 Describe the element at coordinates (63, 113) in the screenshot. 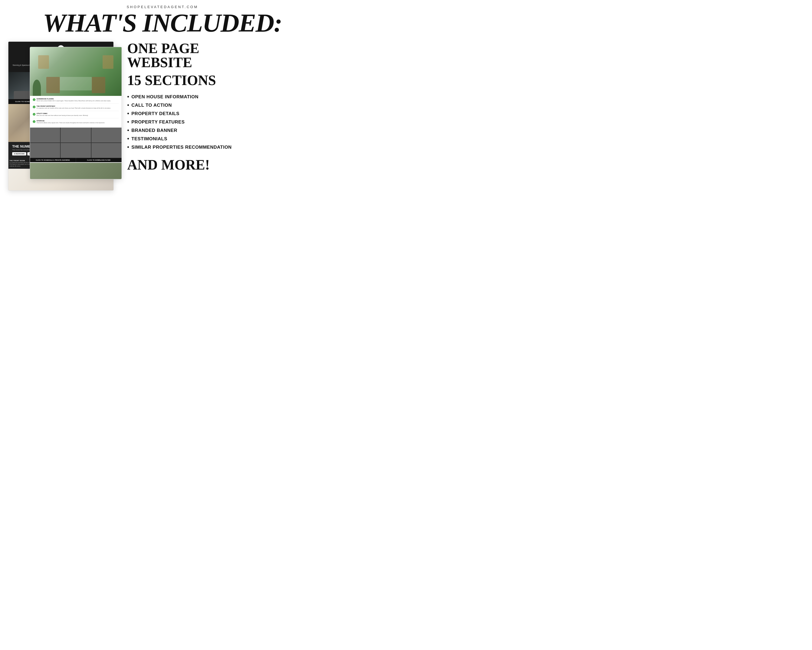

I see `feature-title-sink: UTILITY SINK!` at that location.